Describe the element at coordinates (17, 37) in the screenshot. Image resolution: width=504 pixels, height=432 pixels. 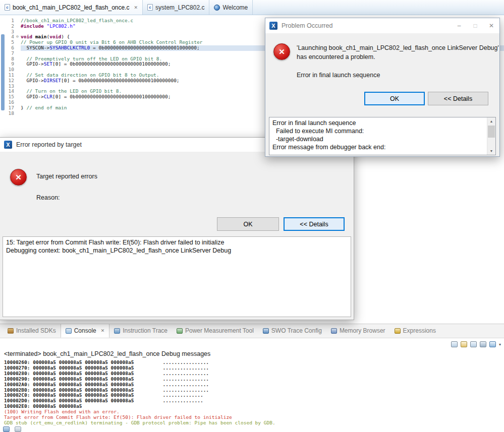
I see `fold-collapse-icon: ⊖` at that location.